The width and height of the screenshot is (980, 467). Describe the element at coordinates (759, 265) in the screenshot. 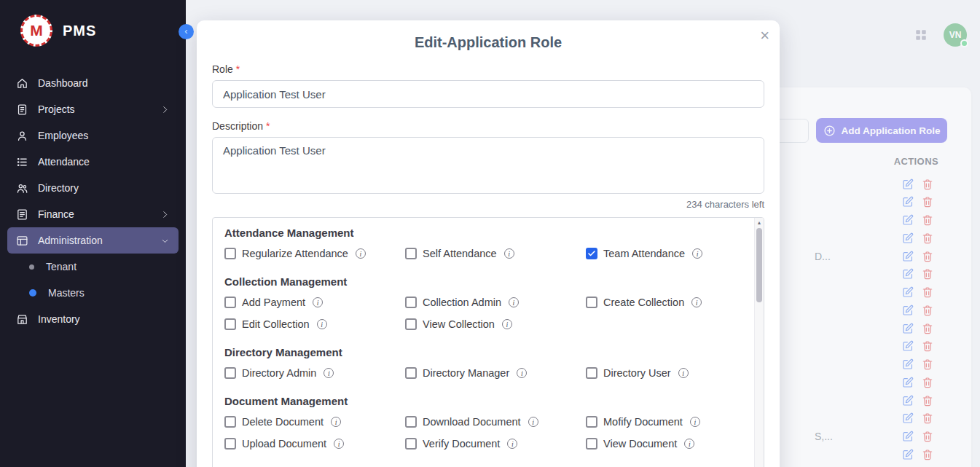

I see `scrollbar-thumb` at that location.